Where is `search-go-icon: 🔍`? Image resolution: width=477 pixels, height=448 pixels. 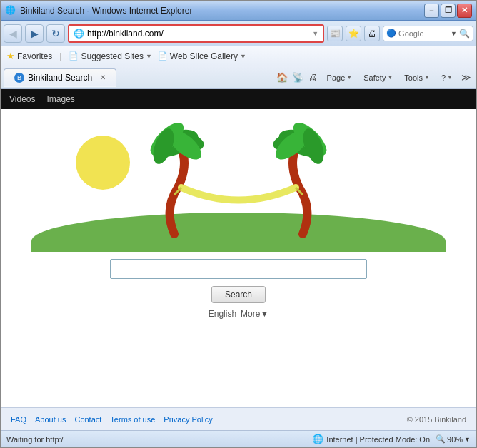 search-go-icon: 🔍 is located at coordinates (464, 34).